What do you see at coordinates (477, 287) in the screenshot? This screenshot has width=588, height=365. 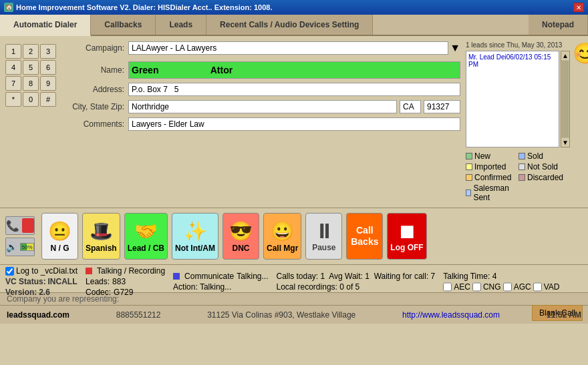 I see `cng-checkbox` at bounding box center [477, 287].